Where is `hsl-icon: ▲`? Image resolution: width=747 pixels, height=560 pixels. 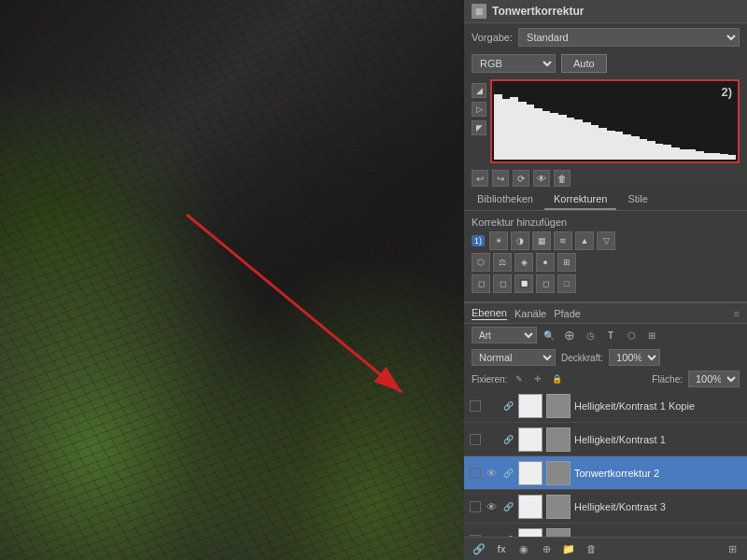 hsl-icon: ▲ is located at coordinates (585, 241).